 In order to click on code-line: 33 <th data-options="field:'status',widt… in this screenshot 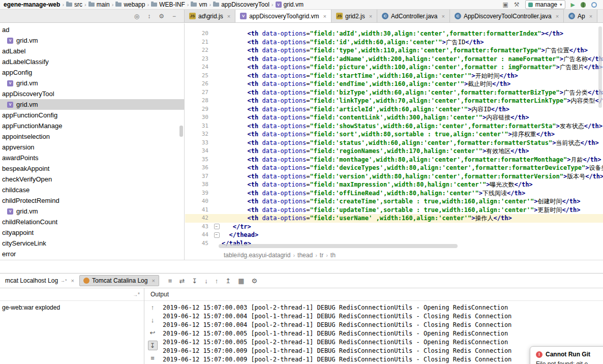, I will do `click(394, 143)`.